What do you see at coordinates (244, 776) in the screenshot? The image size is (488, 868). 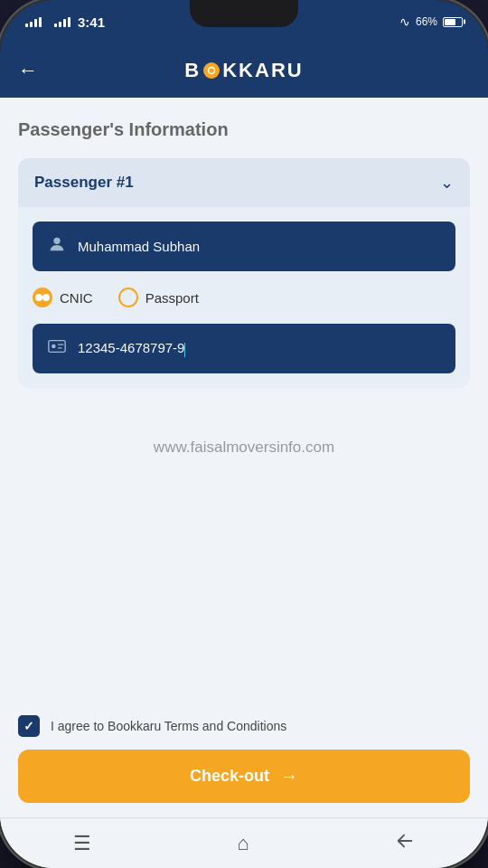 I see `checkout-button: Check-out →` at bounding box center [244, 776].